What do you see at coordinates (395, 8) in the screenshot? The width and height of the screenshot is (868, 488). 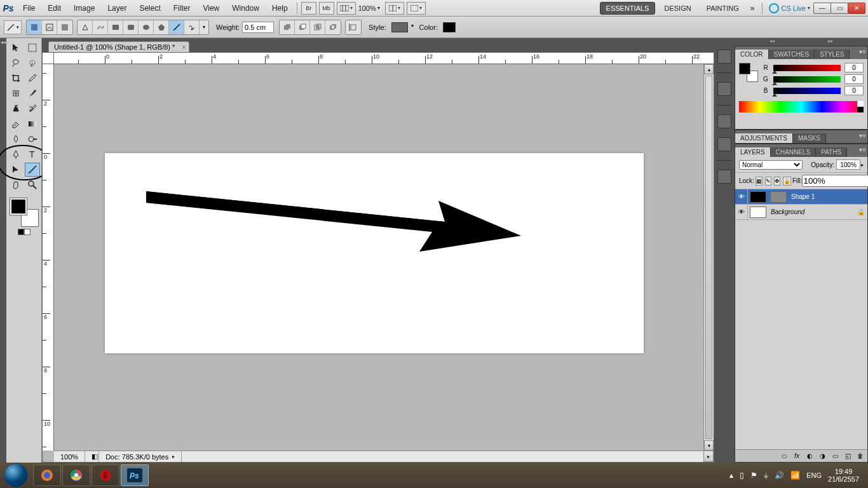 I see `arrange-documents-button` at bounding box center [395, 8].